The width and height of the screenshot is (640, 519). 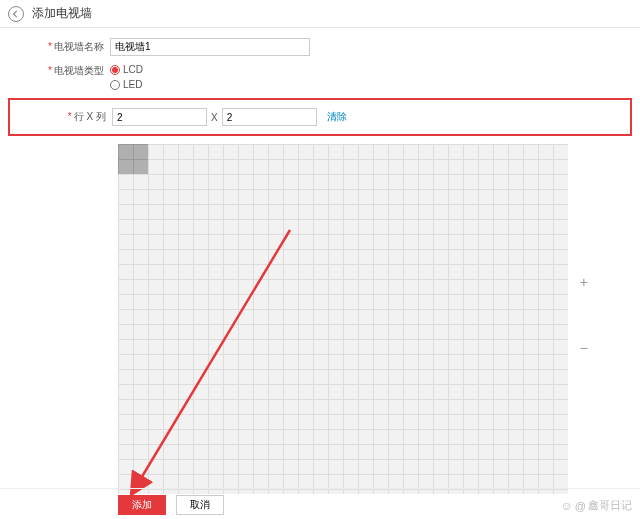 I want to click on page-title: 添加电视墙, so click(x=62, y=14).